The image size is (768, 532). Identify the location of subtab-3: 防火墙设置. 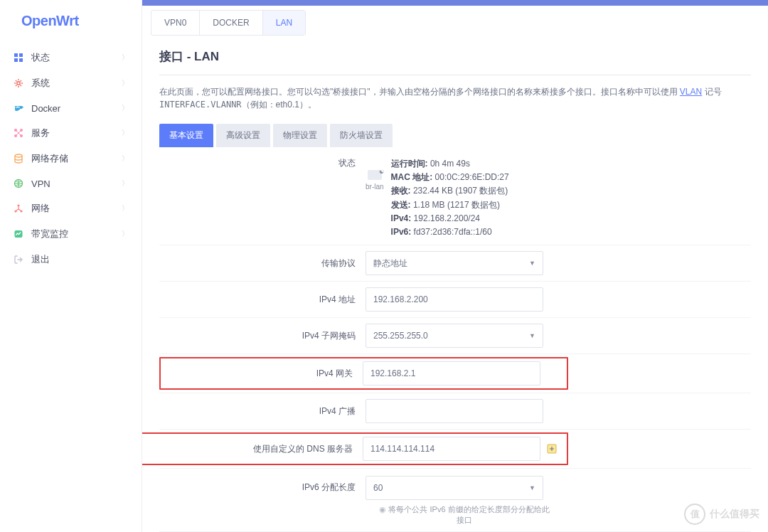
(361, 135).